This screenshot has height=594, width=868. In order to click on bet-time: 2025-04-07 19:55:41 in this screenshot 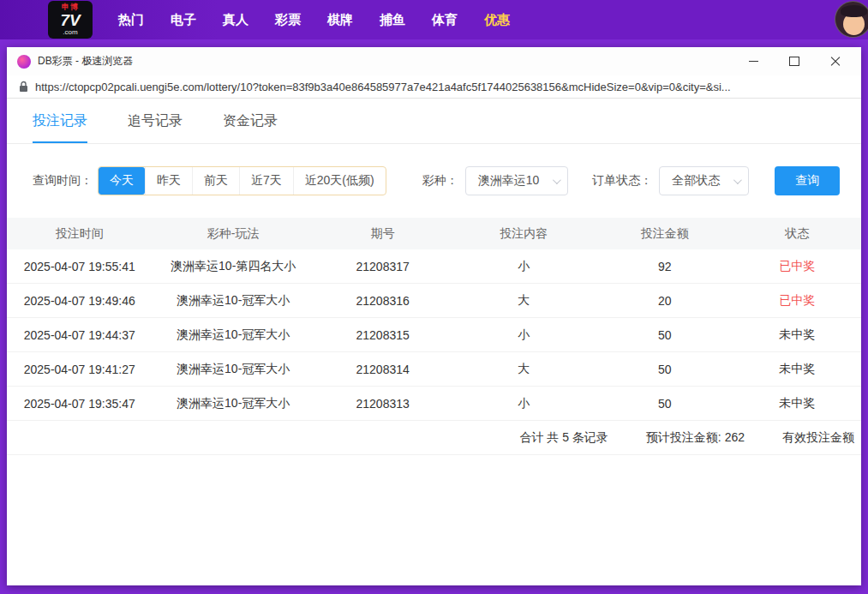, I will do `click(79, 267)`.